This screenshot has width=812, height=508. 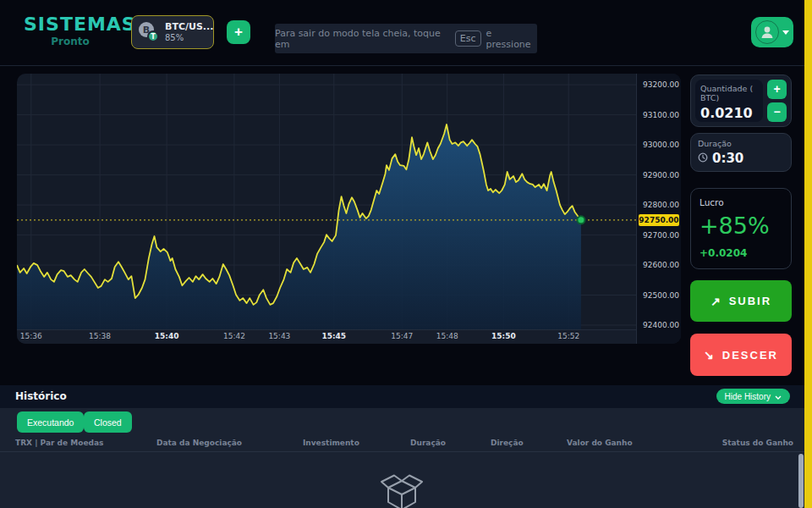 I want to click on history-titlebar: Histórico Hide History, so click(x=406, y=396).